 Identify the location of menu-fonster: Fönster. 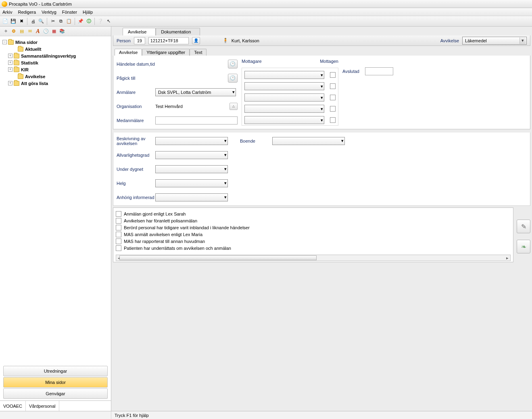
(69, 12).